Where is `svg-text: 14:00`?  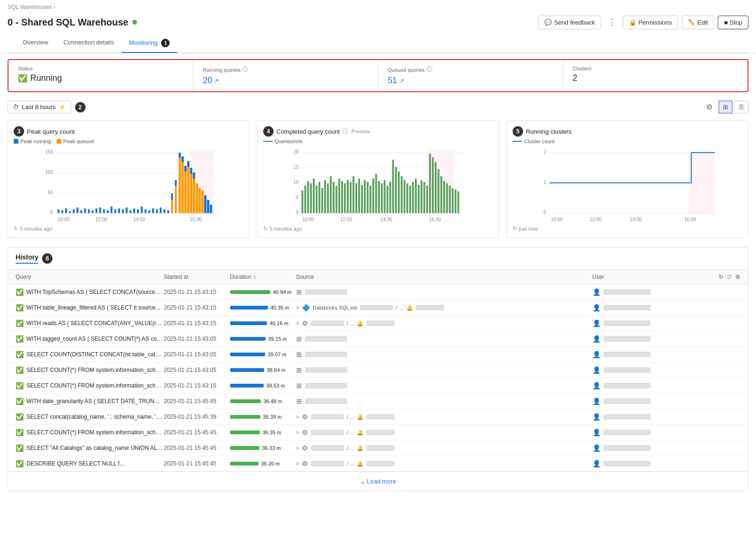 svg-text: 14:00 is located at coordinates (387, 219).